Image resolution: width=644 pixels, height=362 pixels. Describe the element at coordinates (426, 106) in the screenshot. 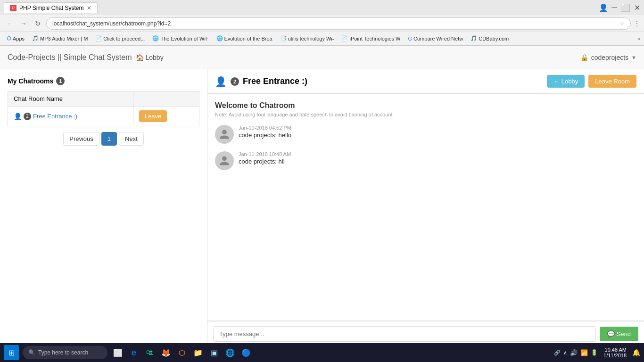

I see `welcome-text: Welcome to Chatroom` at that location.